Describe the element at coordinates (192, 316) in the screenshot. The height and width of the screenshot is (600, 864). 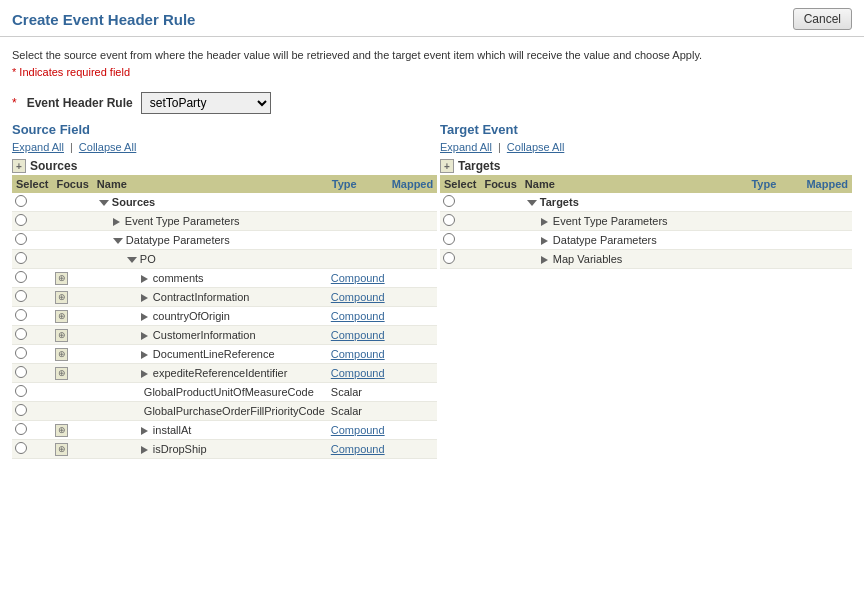
I see `node-name-text: countryOfOrigin` at that location.